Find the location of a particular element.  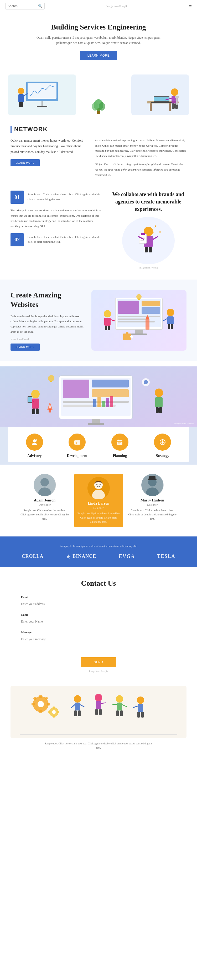

hero-learn-more-button: LEARN MORE is located at coordinates (99, 56).